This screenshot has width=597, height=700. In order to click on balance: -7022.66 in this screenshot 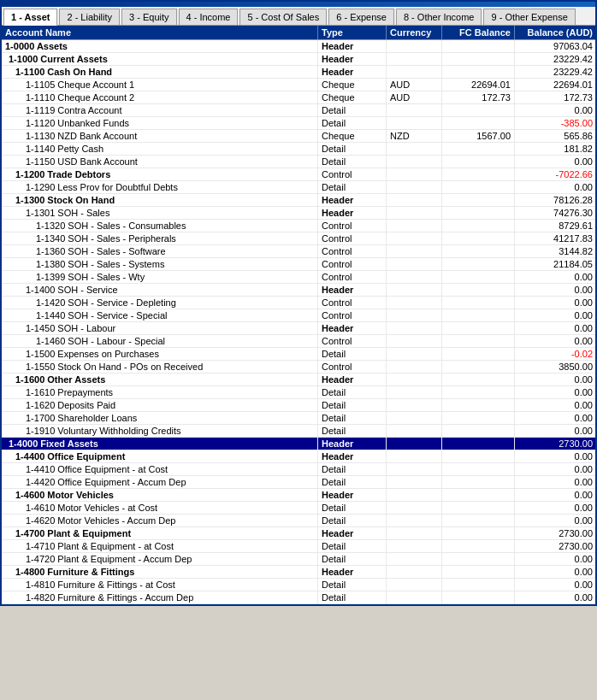, I will do `click(555, 174)`.